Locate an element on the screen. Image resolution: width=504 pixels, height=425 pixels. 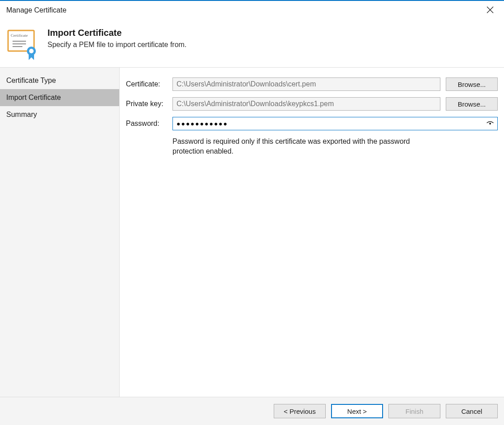
certificate-icon-label: Certificate is located at coordinates (19, 35).